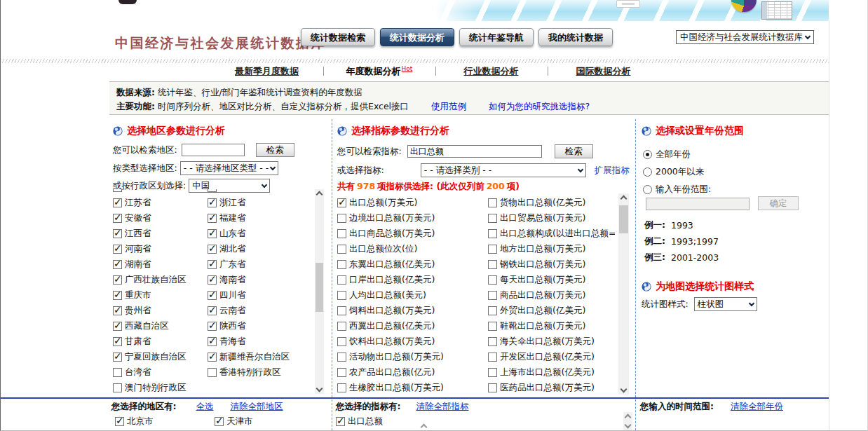 The image size is (868, 431). I want to click on indicator-checkbox-item: 出口贸易总额(万美元), so click(551, 219).